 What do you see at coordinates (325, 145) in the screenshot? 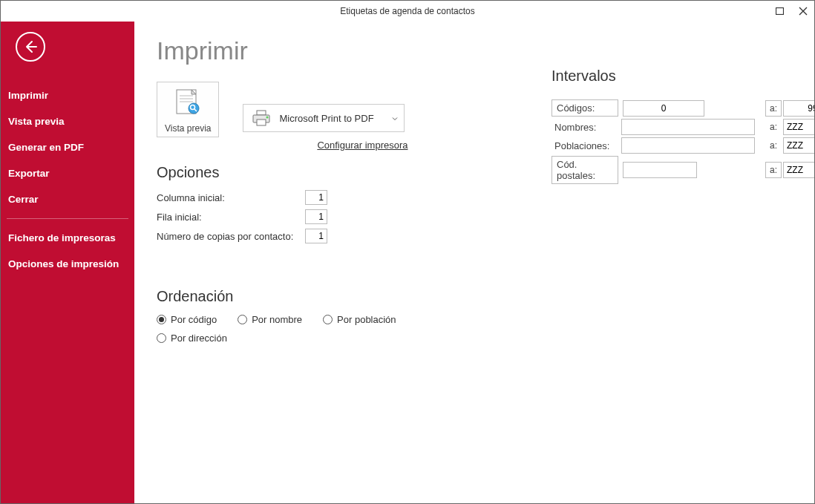
I see `configure-printer-link: Configurar impresora` at bounding box center [325, 145].